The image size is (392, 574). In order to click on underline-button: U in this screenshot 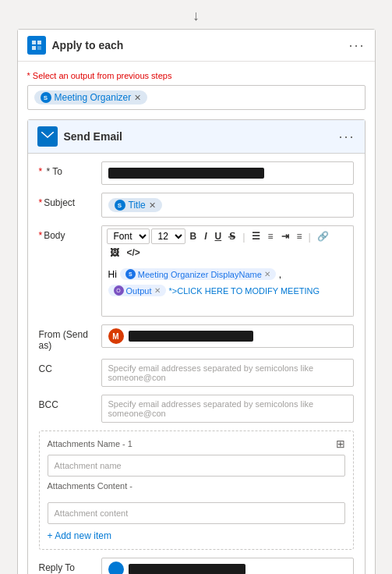, I will do `click(218, 236)`.